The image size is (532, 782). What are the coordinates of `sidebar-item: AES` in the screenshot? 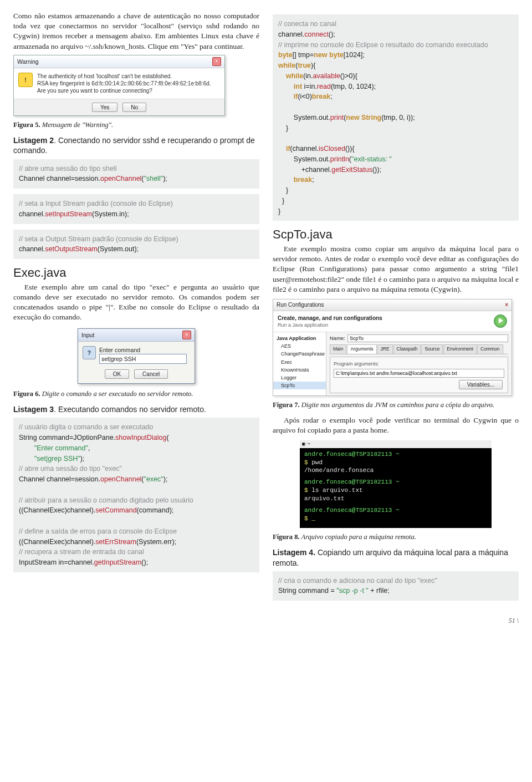 It's located at (299, 346).